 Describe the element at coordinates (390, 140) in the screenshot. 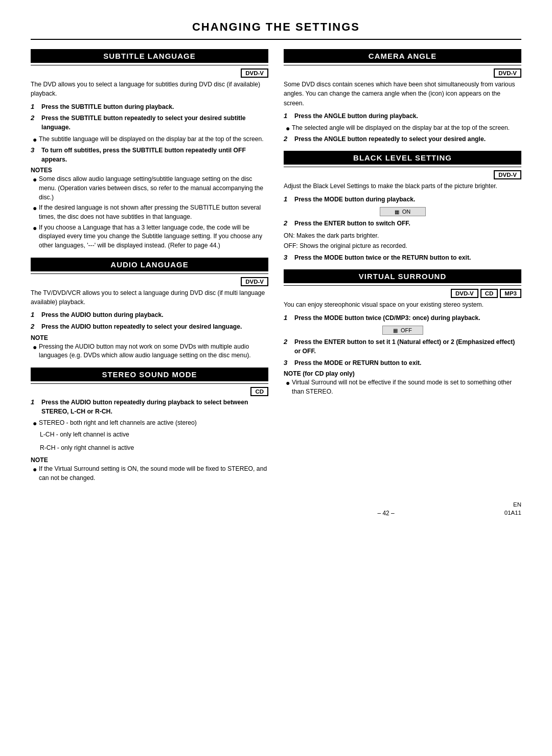

I see `camera-step2-text: Press the ANGLE button repeatedly to sel…` at that location.